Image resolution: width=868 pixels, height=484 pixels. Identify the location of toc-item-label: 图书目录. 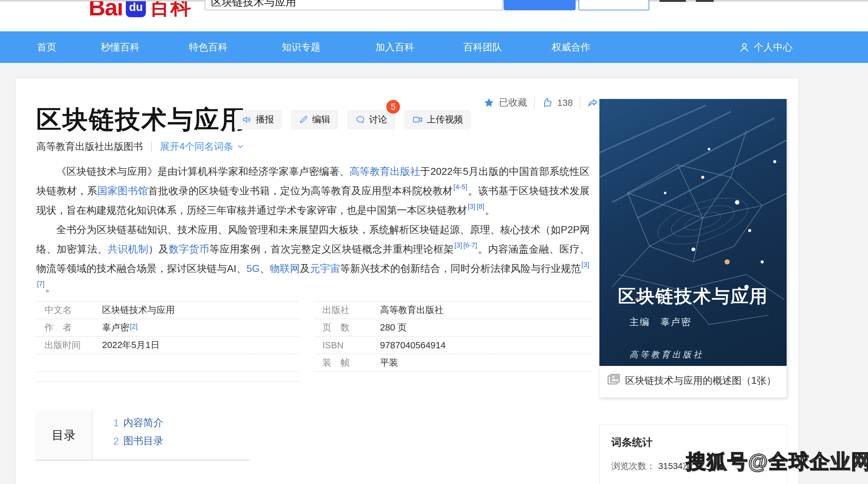
(144, 441).